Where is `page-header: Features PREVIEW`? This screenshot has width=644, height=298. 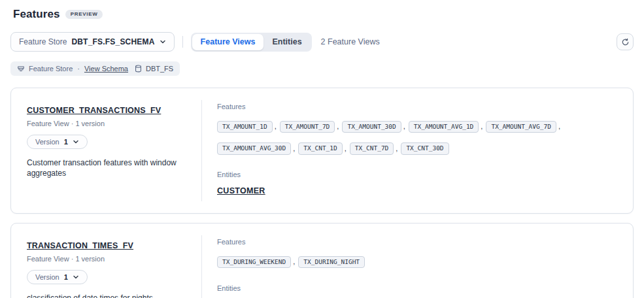
page-header: Features PREVIEW is located at coordinates (322, 14).